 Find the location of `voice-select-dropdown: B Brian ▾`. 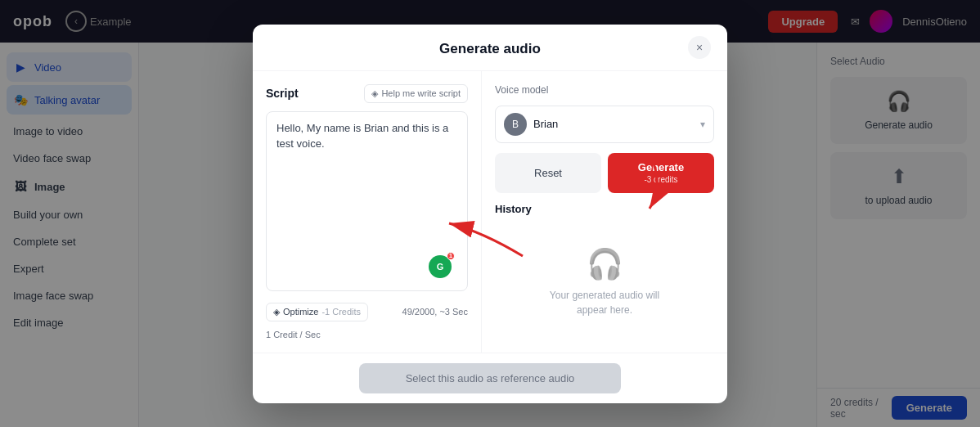

voice-select-dropdown: B Brian ▾ is located at coordinates (605, 124).